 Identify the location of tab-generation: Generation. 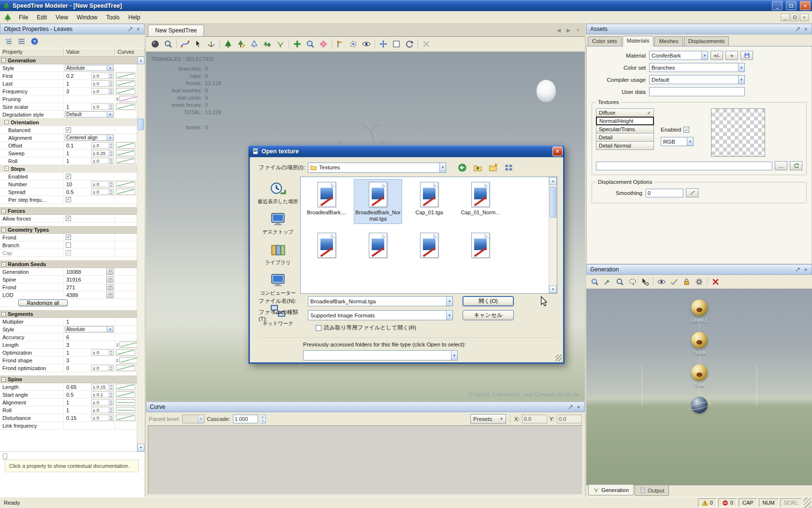
(611, 490).